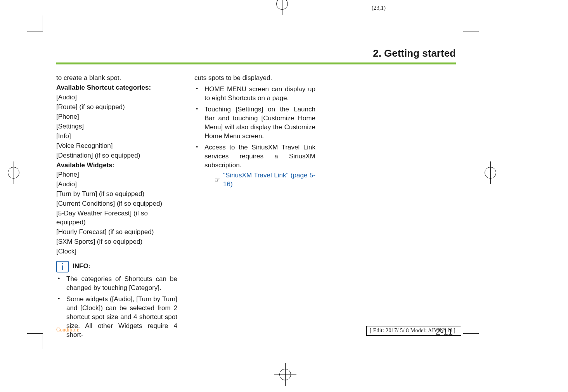  I want to click on info-bullet: Access to the SiriusXM Travel Link servi…, so click(255, 166).